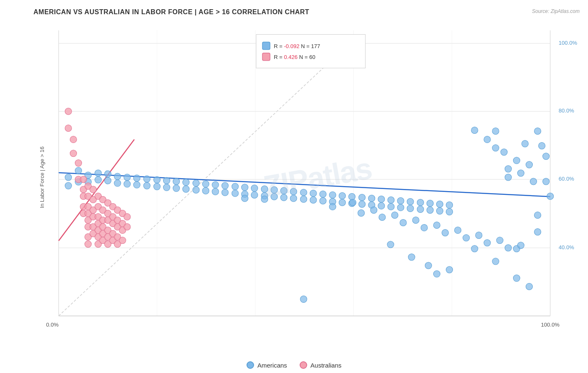  What do you see at coordinates (294, 57) in the screenshot?
I see `legend-pink-r: R = 0.426 N = 60` at bounding box center [294, 57].